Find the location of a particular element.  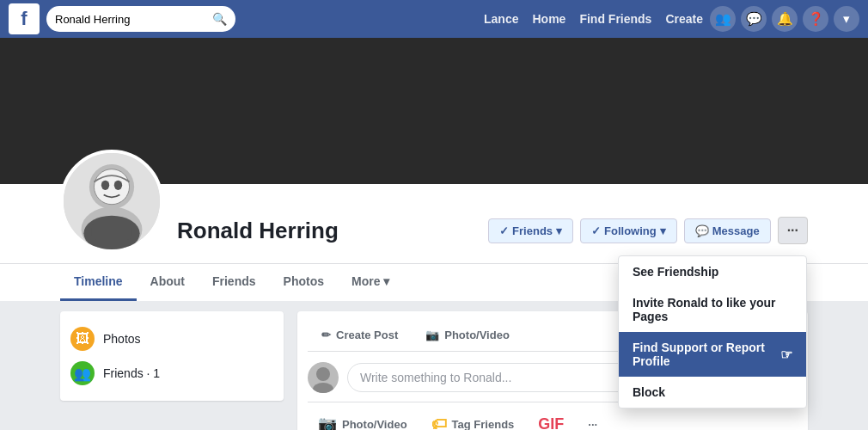

dropdown-item-see-friendship: See Friendship is located at coordinates (712, 272).